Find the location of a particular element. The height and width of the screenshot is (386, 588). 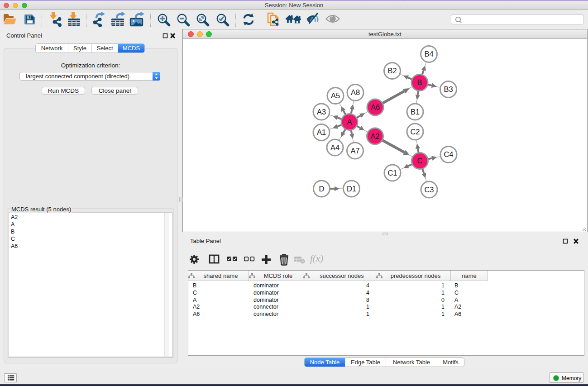

svg-text: B1 is located at coordinates (415, 112).